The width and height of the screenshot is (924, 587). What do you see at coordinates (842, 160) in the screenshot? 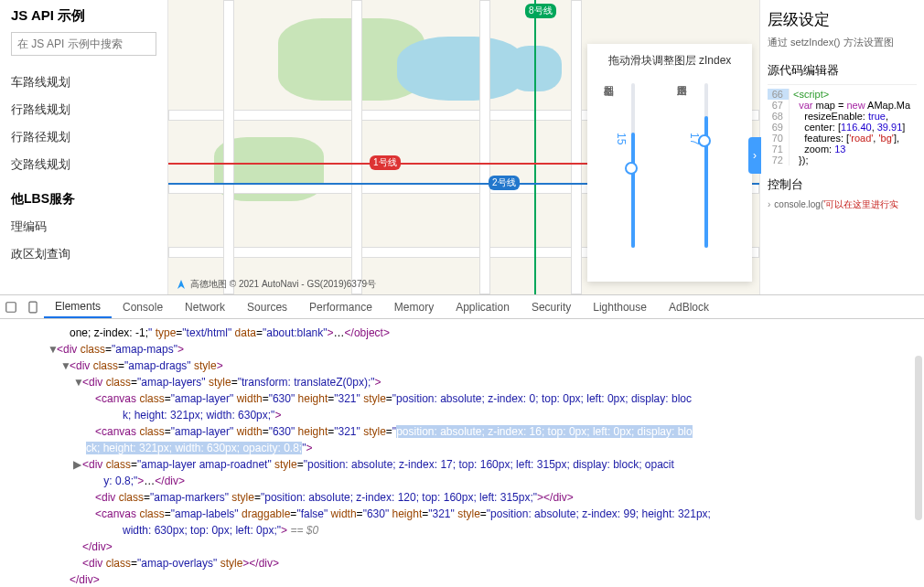
I see `code-line-72: 72 });` at bounding box center [842, 160].